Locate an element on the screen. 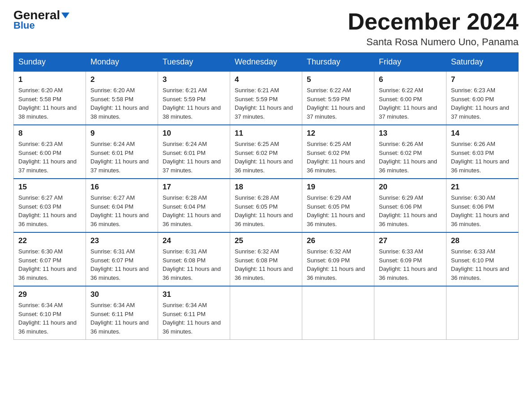 The width and height of the screenshot is (532, 411). table-row: 23 Sunrise: 6:31 AMSunset: 6:07 PMDaylig… is located at coordinates (122, 259).